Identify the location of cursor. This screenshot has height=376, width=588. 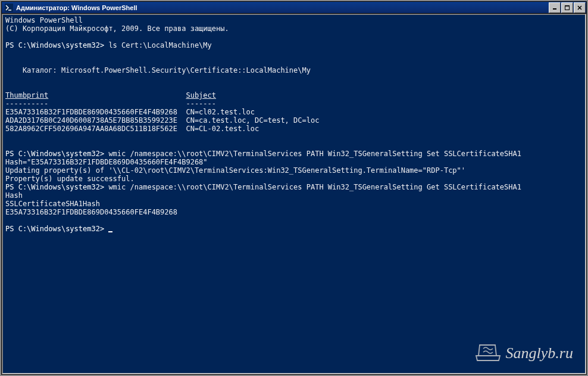
(111, 232).